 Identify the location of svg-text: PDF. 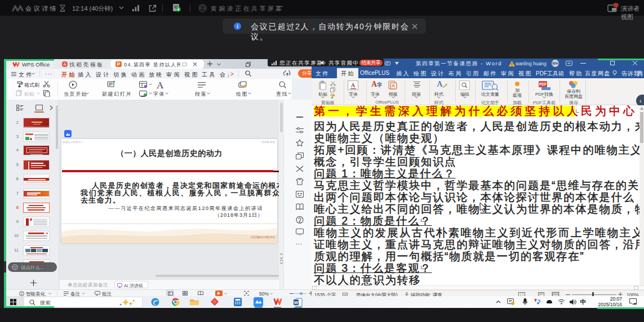
(543, 84).